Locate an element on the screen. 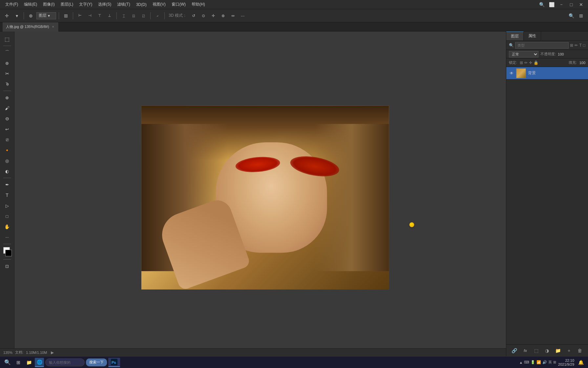 This screenshot has height=368, width=588. browser-icon-btn: 🌐 is located at coordinates (39, 362).